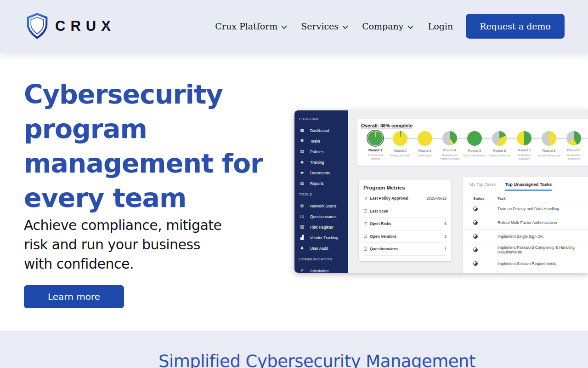 The image size is (588, 368). I want to click on round-7: Round 7 Application Security I, so click(524, 146).